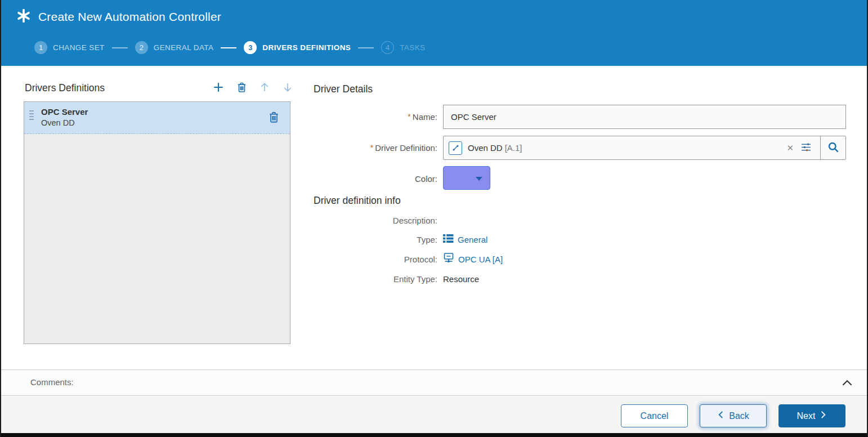 The width and height of the screenshot is (868, 437). What do you see at coordinates (465, 239) in the screenshot?
I see `type-value: General` at bounding box center [465, 239].